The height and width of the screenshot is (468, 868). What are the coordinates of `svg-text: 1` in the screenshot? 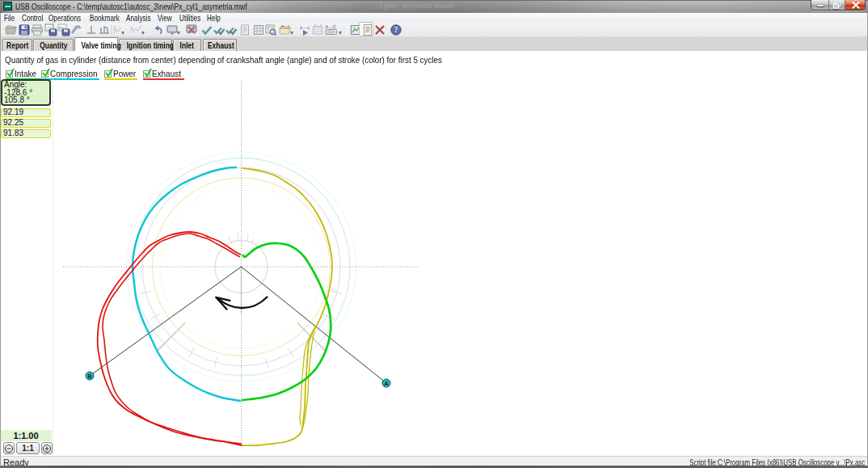 It's located at (132, 29).